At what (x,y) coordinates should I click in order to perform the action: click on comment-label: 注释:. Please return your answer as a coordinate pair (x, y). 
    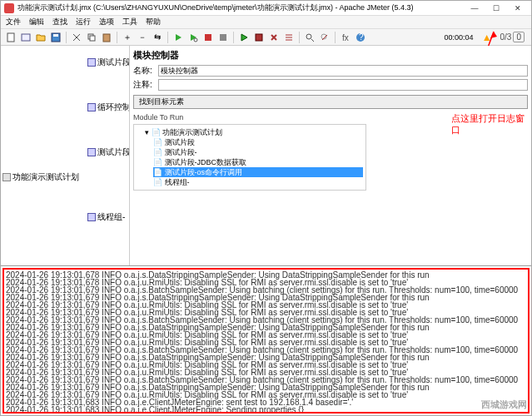
    Looking at the image, I should click on (146, 85).